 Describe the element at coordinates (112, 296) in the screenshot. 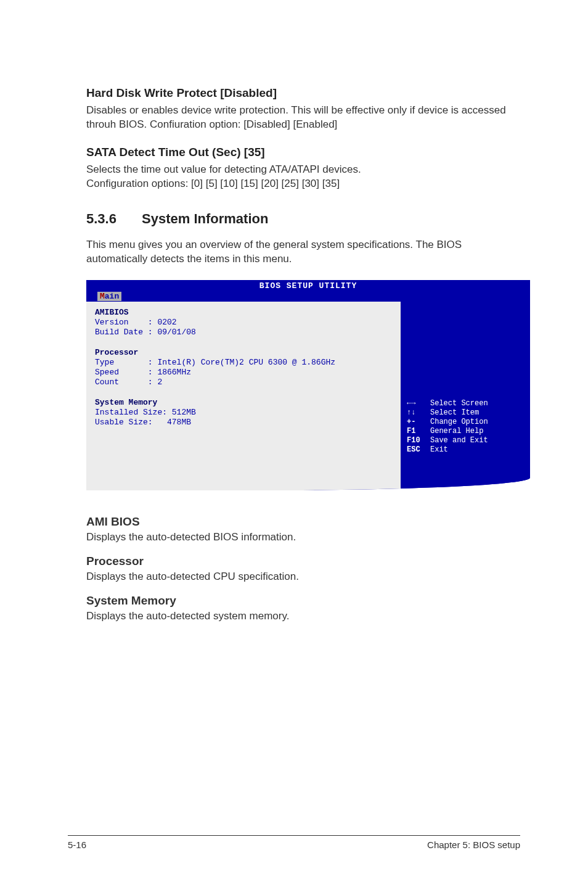

I see `bios-tab-rest: ain` at that location.